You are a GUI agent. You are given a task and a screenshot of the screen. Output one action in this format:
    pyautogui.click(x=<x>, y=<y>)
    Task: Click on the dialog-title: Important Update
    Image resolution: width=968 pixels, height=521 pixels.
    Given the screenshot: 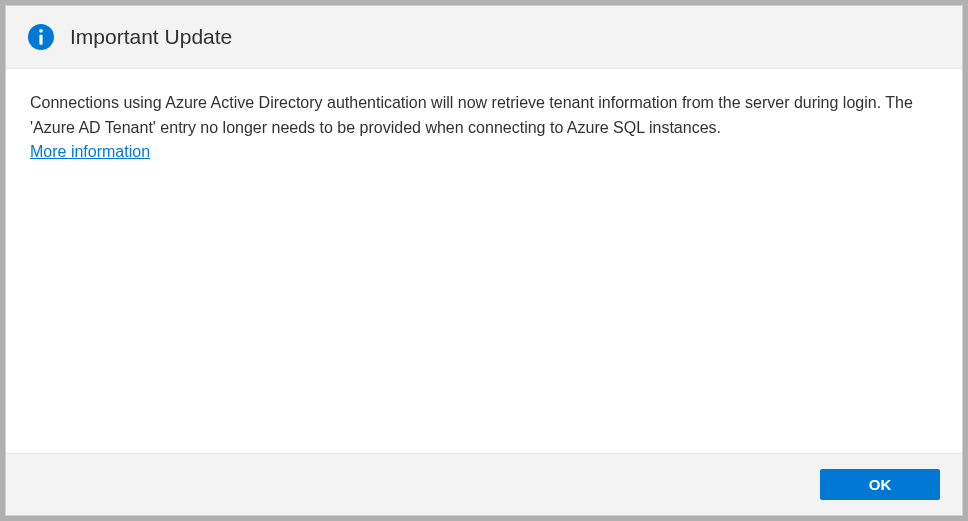 What is the action you would take?
    pyautogui.click(x=151, y=37)
    